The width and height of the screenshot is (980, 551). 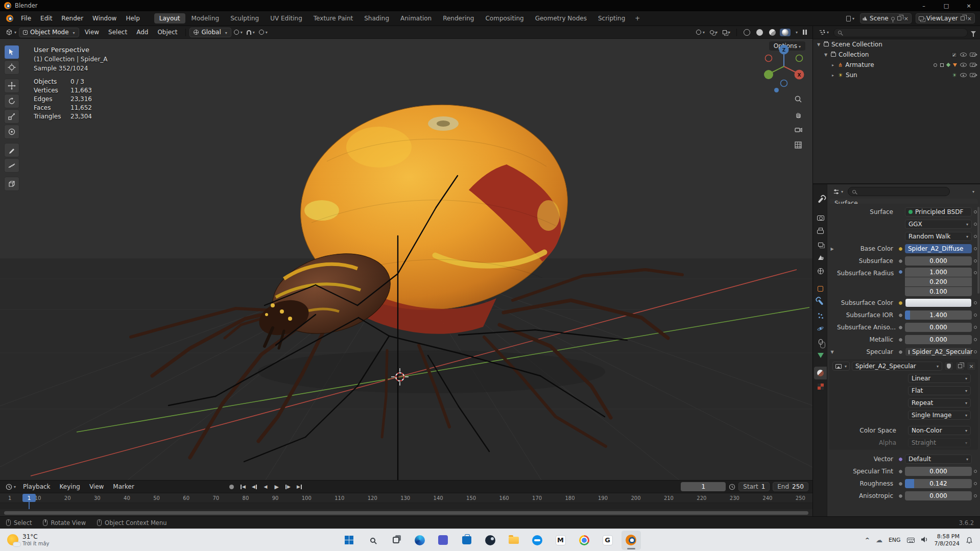 I want to click on outliner-search-input, so click(x=901, y=33).